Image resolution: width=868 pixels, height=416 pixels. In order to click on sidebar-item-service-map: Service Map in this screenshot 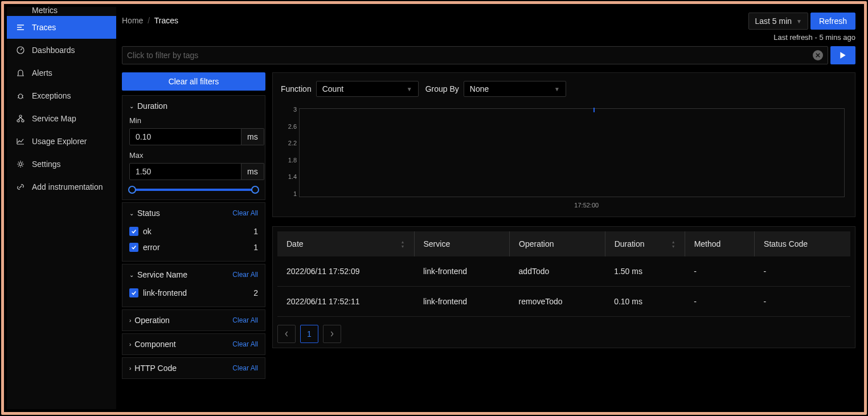, I will do `click(62, 119)`.